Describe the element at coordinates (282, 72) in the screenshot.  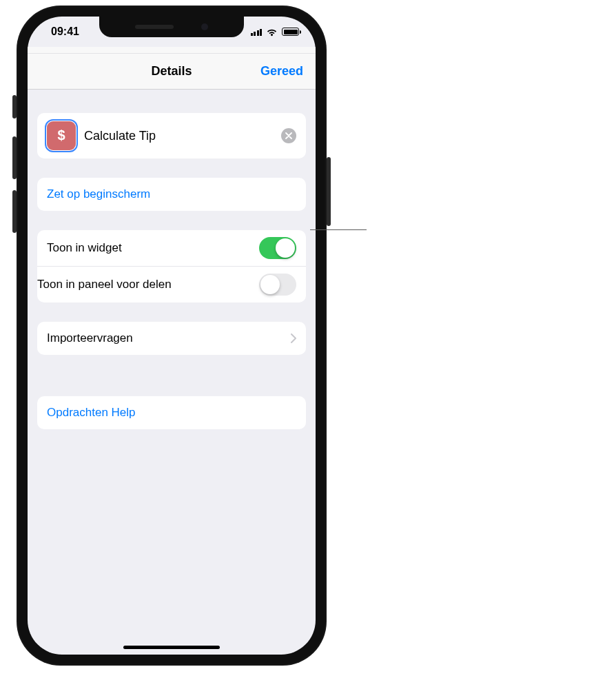
I see `done-button: Gereed` at that location.